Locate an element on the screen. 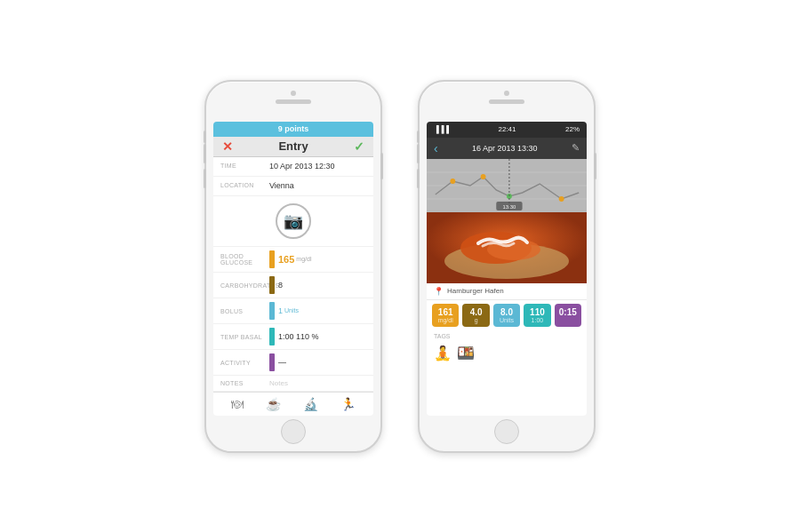  location-row-2: 📍 Hamburger Hafen is located at coordinates (507, 291).